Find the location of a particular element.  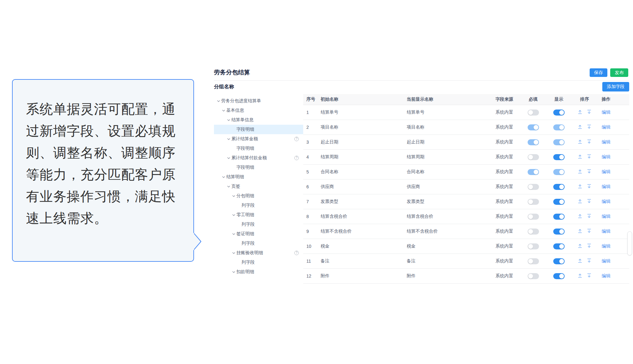

tree-item-8: 结算明细 is located at coordinates (259, 177).